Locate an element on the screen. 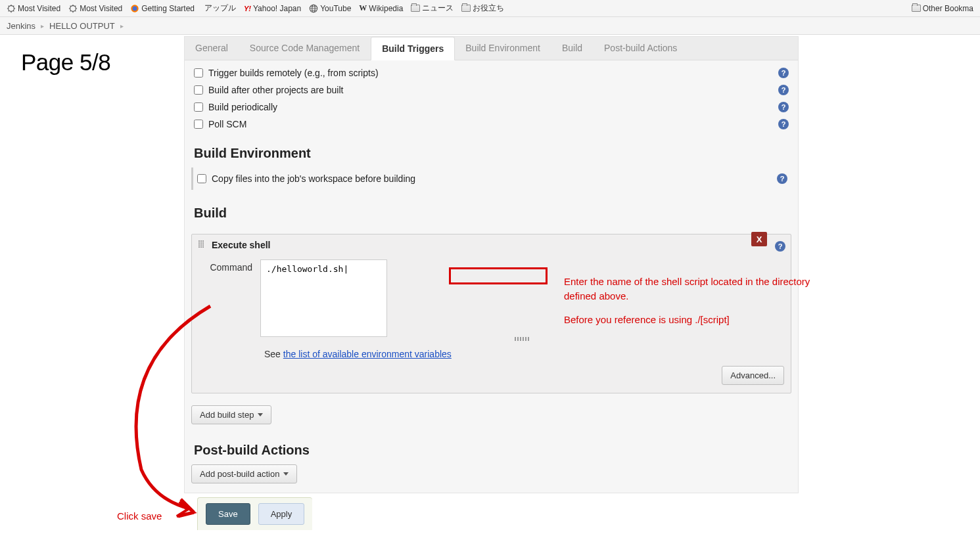 The image size is (980, 536). bookmark-getting-started: Getting Started is located at coordinates (162, 9).